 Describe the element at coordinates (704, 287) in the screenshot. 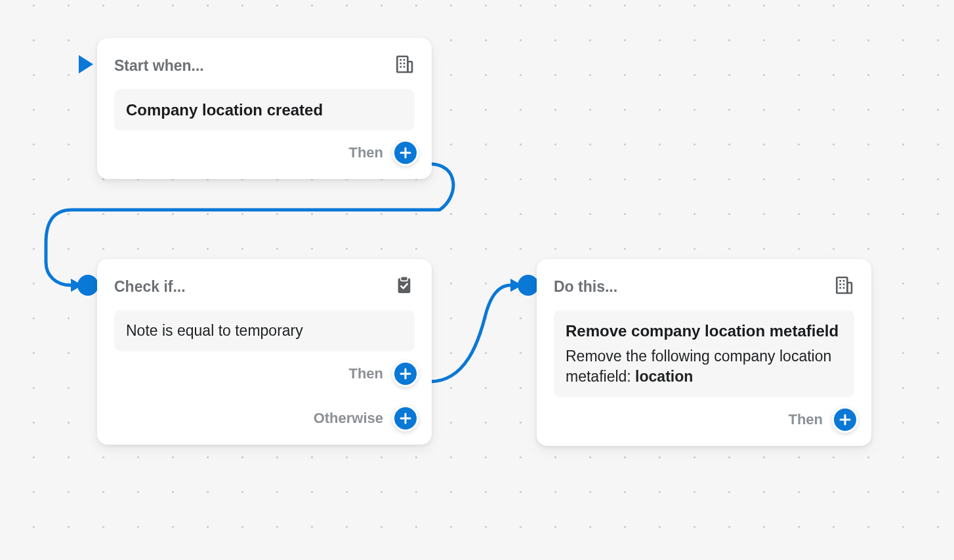

I see `card-header: Do this...` at that location.